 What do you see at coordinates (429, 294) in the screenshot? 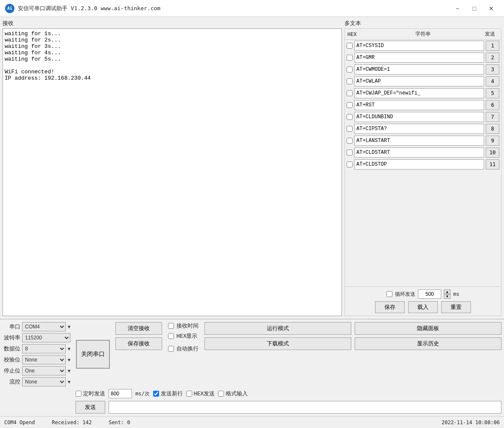
I see `loop-interval-input` at bounding box center [429, 294].